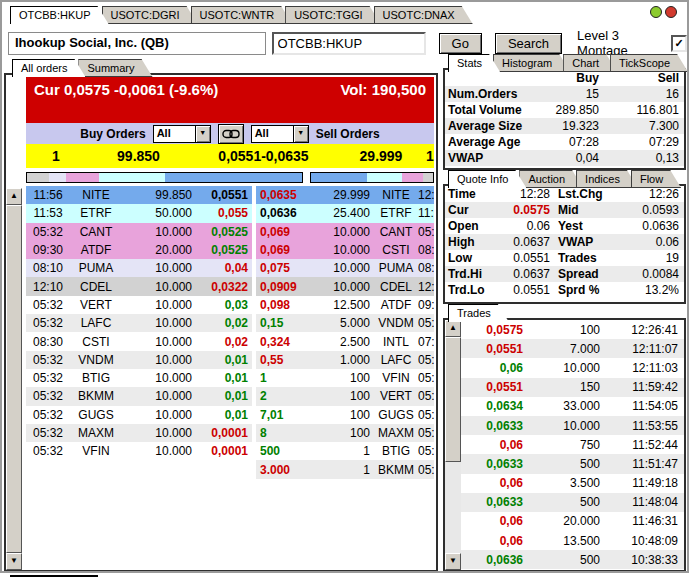 This screenshot has width=689, height=578. I want to click on sell-order-row: 7,01100GUGS05:32, so click(345, 415).